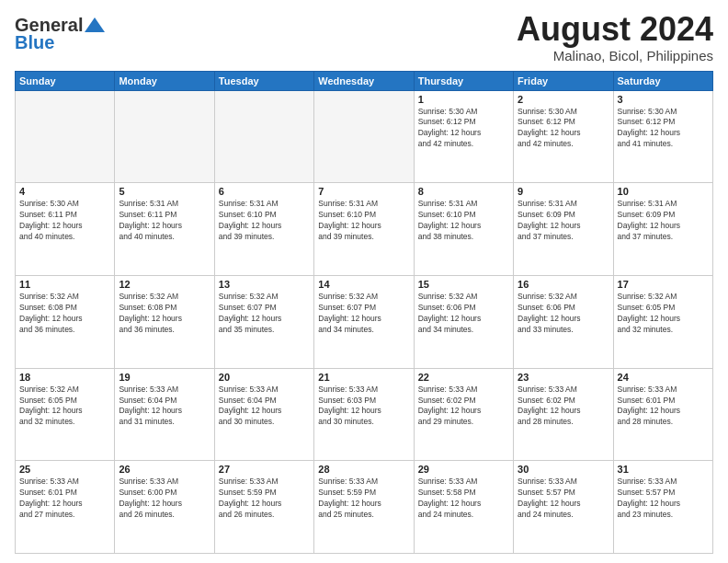 The image size is (728, 563). What do you see at coordinates (164, 499) in the screenshot?
I see `day-info: Sunrise: 5:33 AM Sunset: 6:00 PM Dayligh…` at bounding box center [164, 499].